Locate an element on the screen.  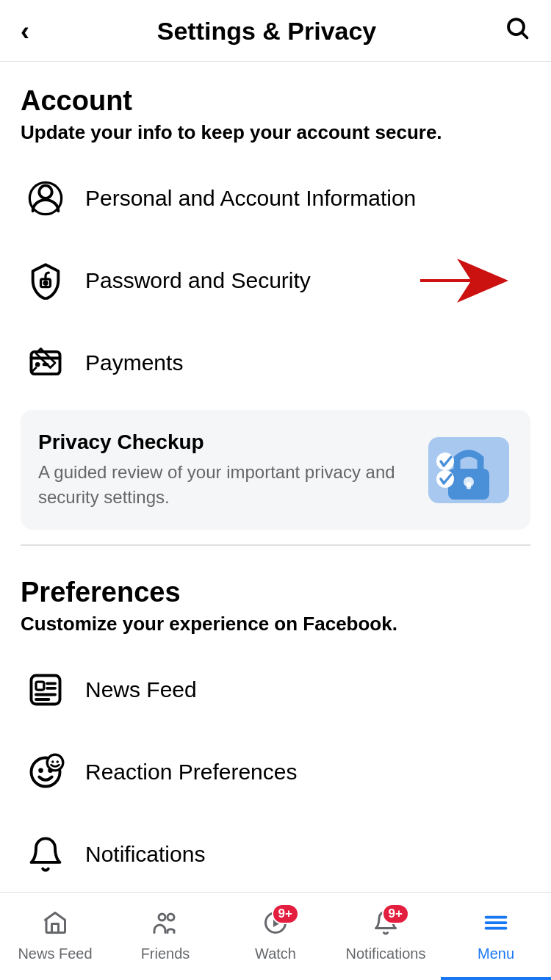
privacy-card-description: A guided review of your important privac… is located at coordinates (224, 485).